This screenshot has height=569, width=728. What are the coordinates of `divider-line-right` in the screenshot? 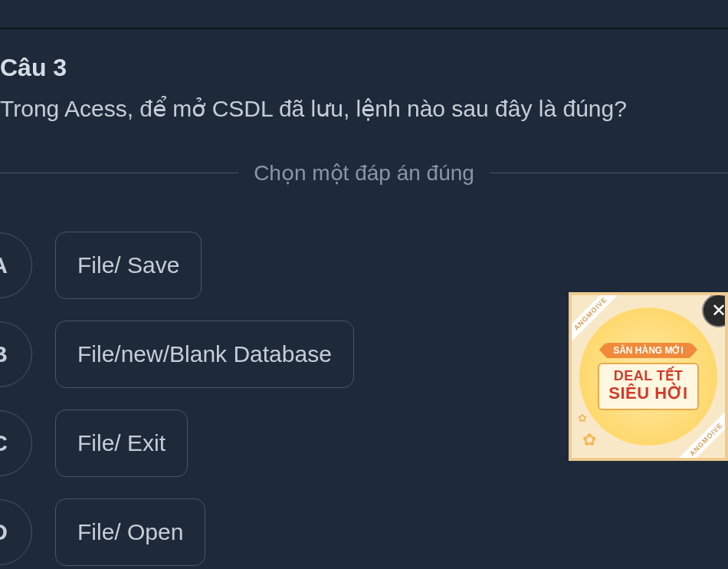 It's located at (608, 173).